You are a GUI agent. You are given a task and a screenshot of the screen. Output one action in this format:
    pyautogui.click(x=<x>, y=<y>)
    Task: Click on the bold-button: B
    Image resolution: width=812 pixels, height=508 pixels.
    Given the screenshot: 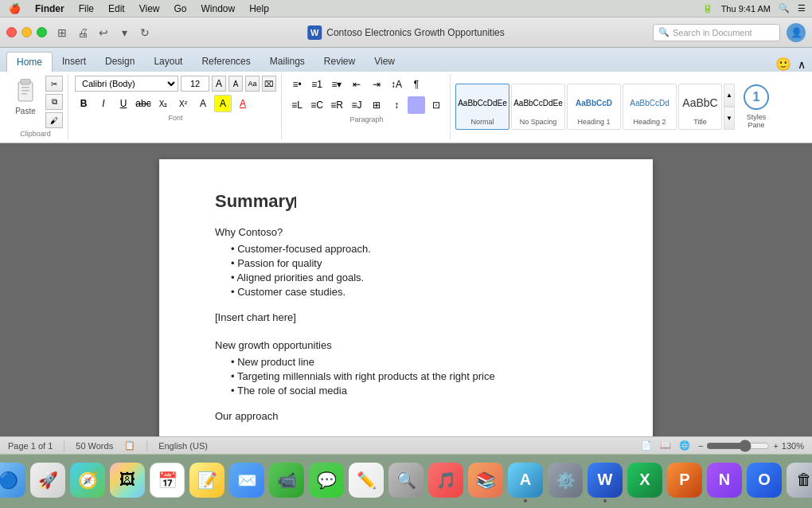 What is the action you would take?
    pyautogui.click(x=84, y=104)
    